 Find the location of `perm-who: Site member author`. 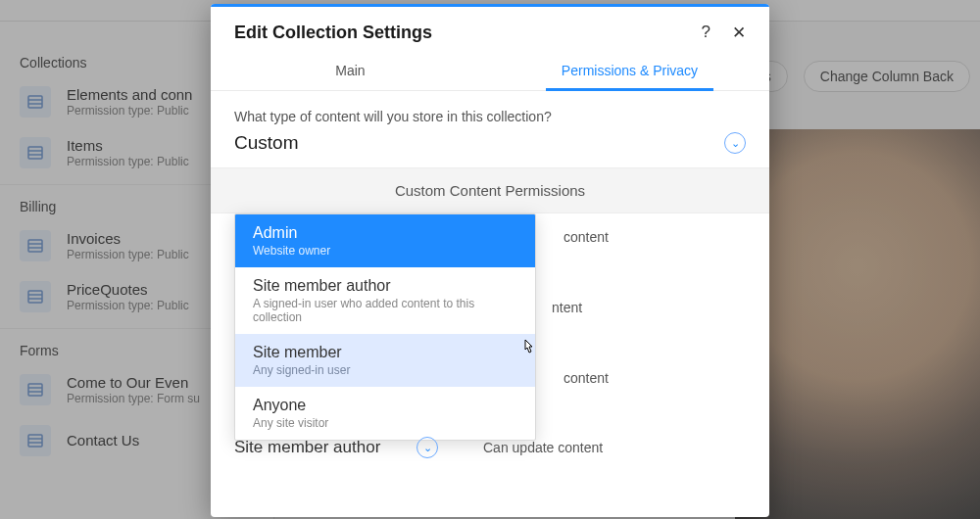

perm-who: Site member author is located at coordinates (322, 448).